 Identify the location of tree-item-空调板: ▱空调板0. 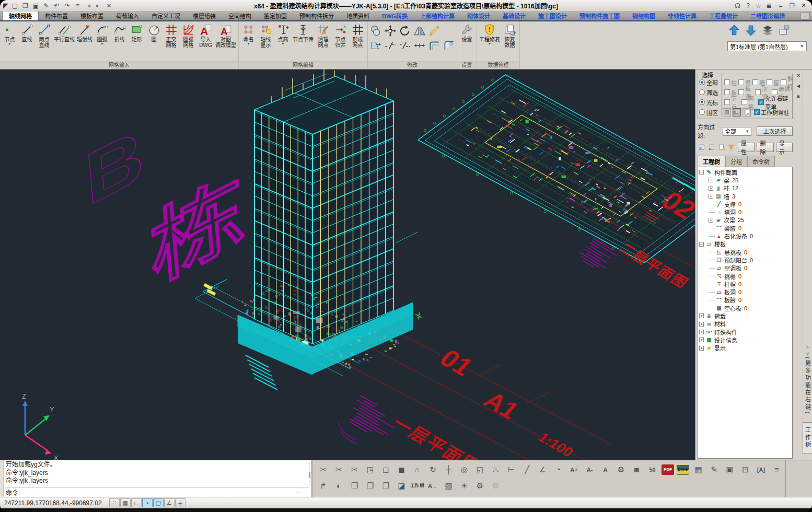
(746, 269).